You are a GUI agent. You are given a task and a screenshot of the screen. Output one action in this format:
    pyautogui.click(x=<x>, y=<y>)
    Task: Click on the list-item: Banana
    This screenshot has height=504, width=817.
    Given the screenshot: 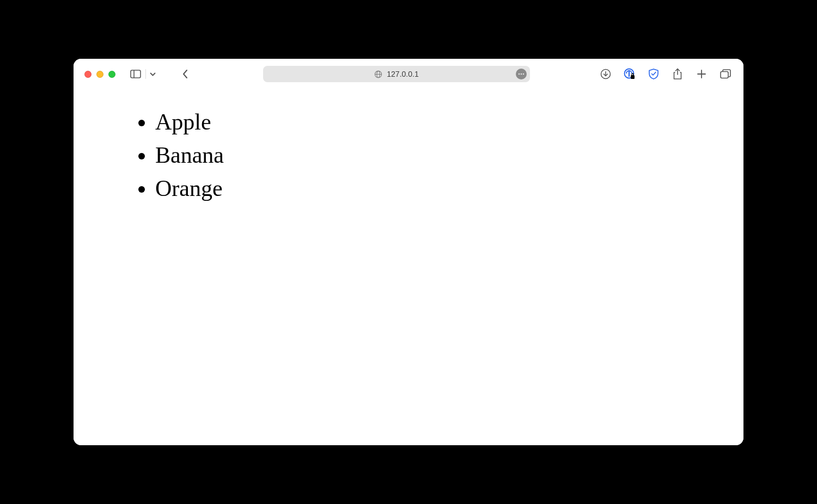 What is the action you would take?
    pyautogui.click(x=433, y=156)
    